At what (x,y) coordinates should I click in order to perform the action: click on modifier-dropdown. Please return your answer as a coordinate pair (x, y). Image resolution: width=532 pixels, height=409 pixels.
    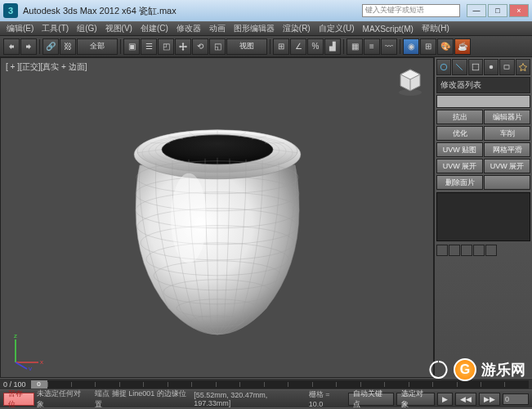
    Looking at the image, I should click on (484, 101).